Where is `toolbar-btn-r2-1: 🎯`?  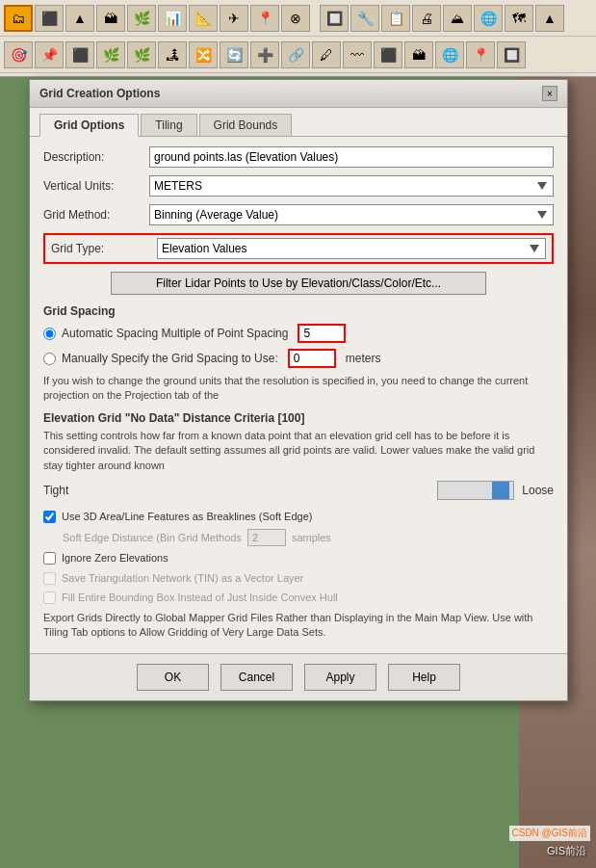 toolbar-btn-r2-1: 🎯 is located at coordinates (18, 55).